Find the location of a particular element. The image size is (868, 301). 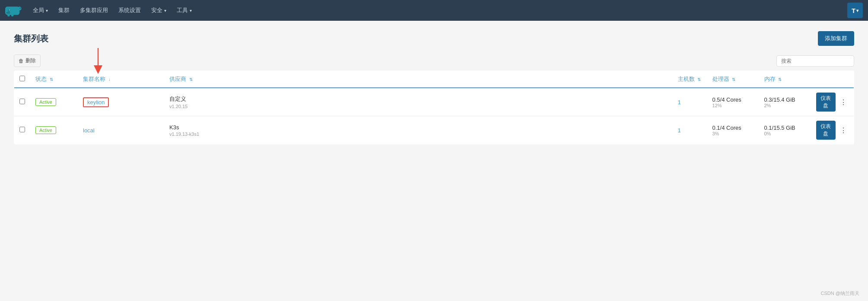

row2-hosts-cell: 1 is located at coordinates (690, 131).